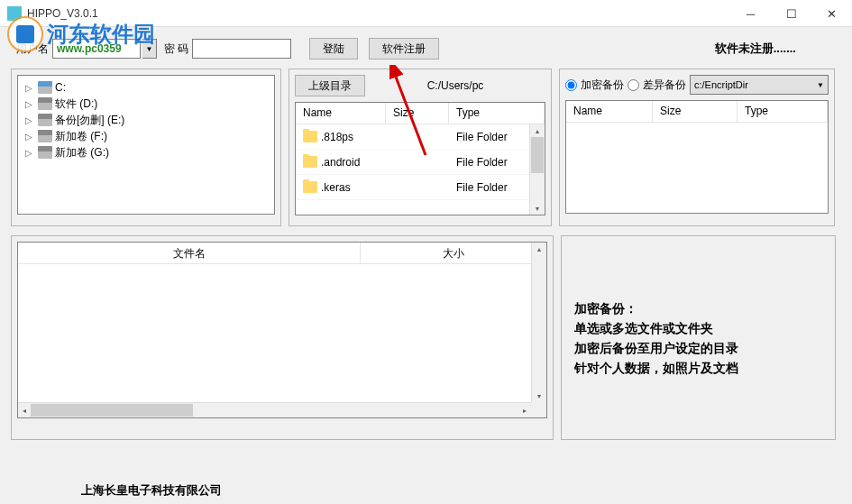 Image resolution: width=852 pixels, height=504 pixels. I want to click on scrollbar-horizontal: ◂ ▸, so click(274, 409).